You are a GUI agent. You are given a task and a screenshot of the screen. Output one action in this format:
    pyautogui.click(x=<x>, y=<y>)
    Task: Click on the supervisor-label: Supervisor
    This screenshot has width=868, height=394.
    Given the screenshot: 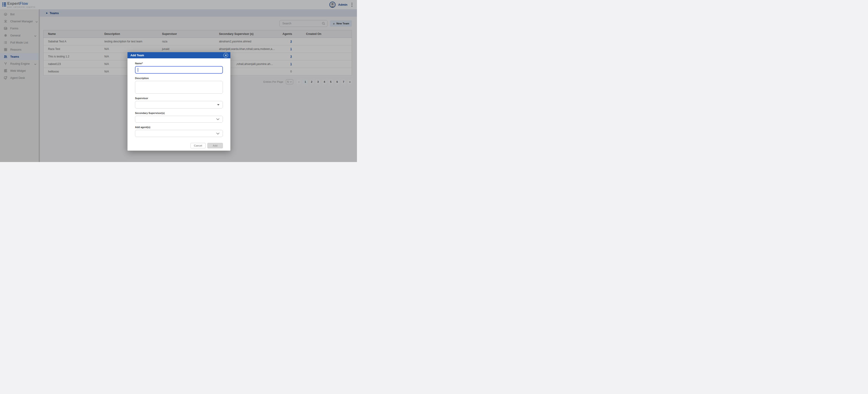 What is the action you would take?
    pyautogui.click(x=179, y=98)
    